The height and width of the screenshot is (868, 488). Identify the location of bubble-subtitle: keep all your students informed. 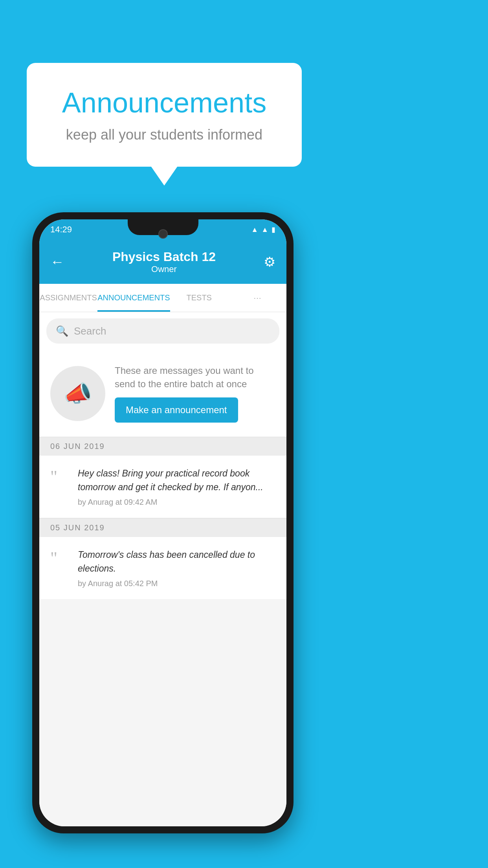
(164, 135).